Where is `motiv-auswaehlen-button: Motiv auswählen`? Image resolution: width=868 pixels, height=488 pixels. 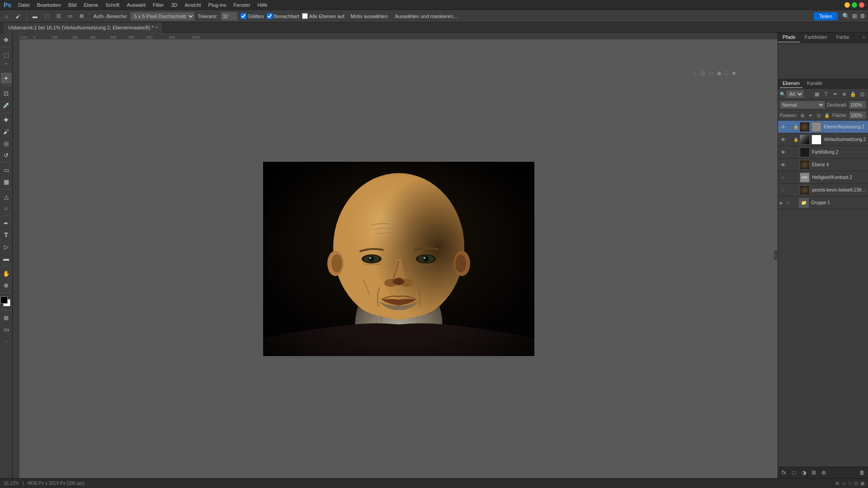 motiv-auswaehlen-button: Motiv auswählen is located at coordinates (369, 16).